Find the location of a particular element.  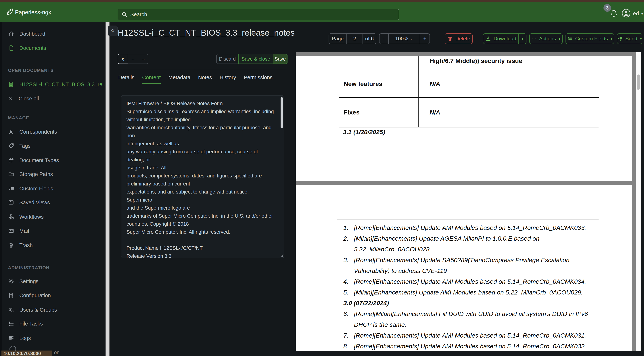

viewer-scrollbar-thumb is located at coordinates (638, 82).